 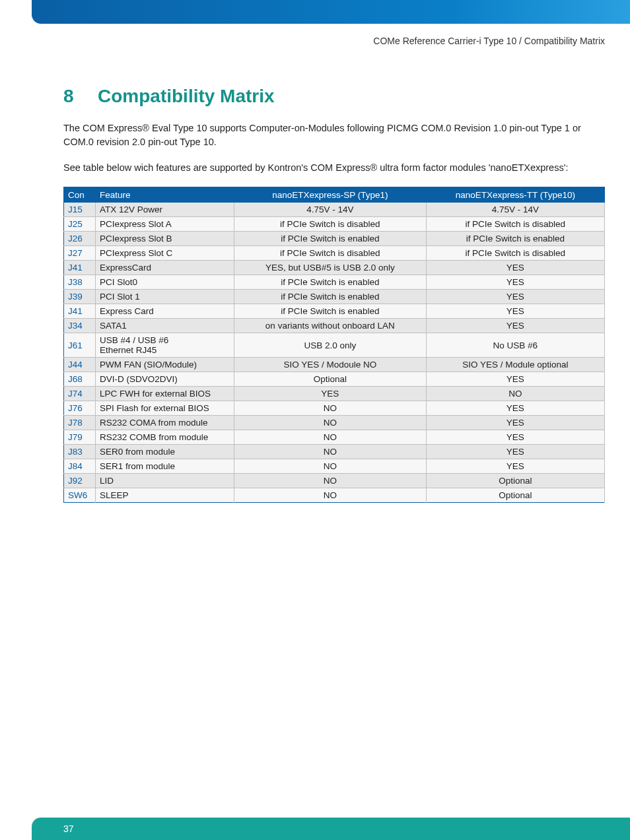 What do you see at coordinates (515, 394) in the screenshot?
I see `cell-tt: NO` at bounding box center [515, 394].